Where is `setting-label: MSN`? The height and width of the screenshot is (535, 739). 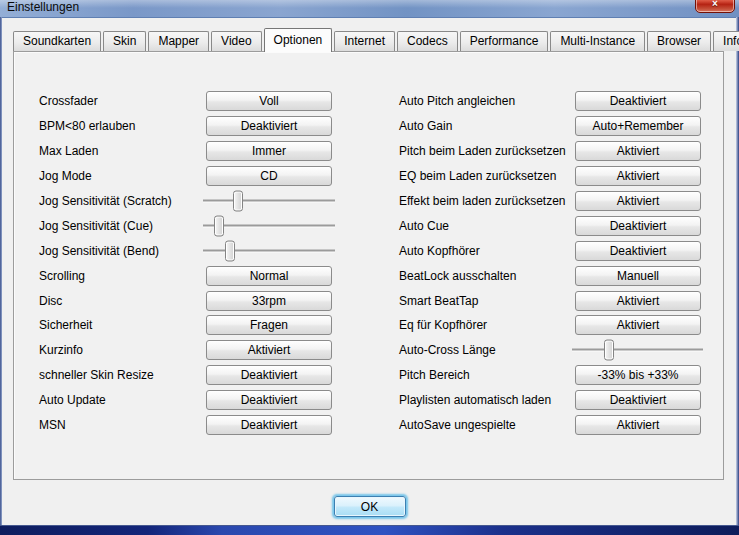
setting-label: MSN is located at coordinates (52, 425).